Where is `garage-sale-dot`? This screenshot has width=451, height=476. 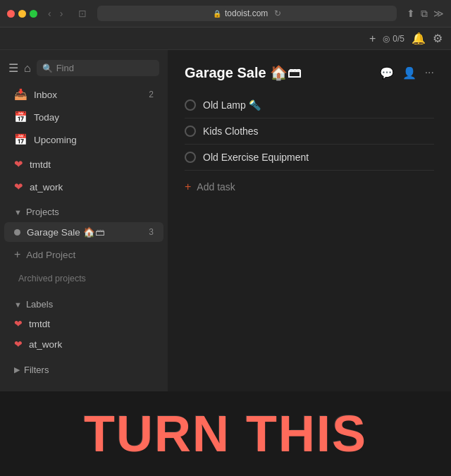
garage-sale-dot is located at coordinates (17, 233).